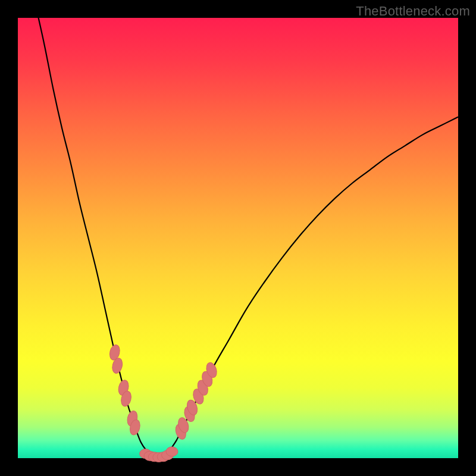 The height and width of the screenshot is (476, 476). What do you see at coordinates (172, 452) in the screenshot?
I see `curve-marker` at bounding box center [172, 452].